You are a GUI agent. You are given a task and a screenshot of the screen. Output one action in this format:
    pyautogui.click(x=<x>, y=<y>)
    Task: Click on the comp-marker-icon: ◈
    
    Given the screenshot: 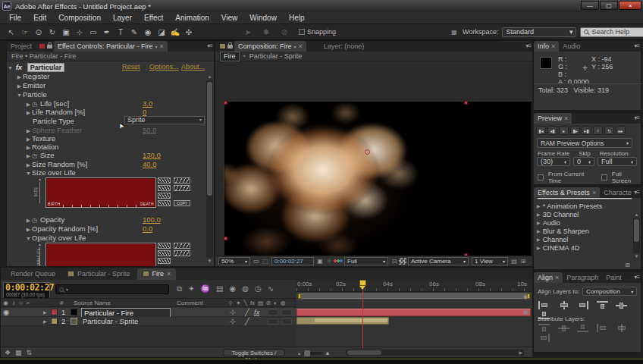 What is the action you would take?
    pyautogui.click(x=525, y=297)
    